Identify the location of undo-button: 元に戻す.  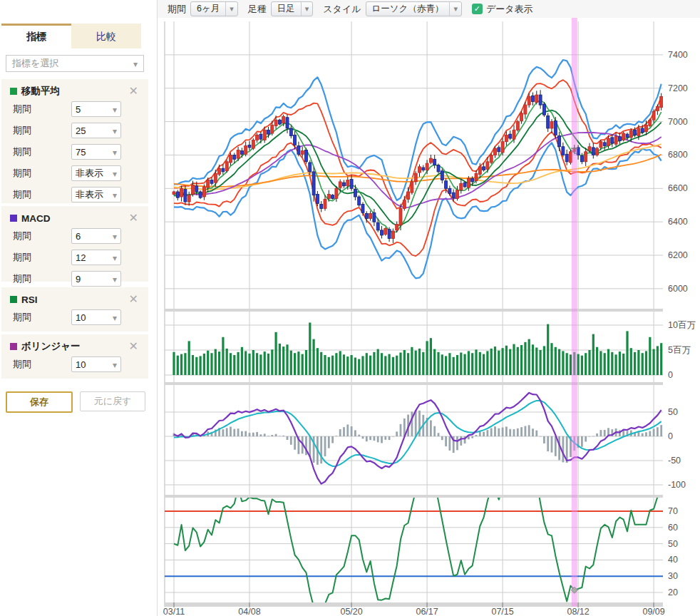
(113, 401).